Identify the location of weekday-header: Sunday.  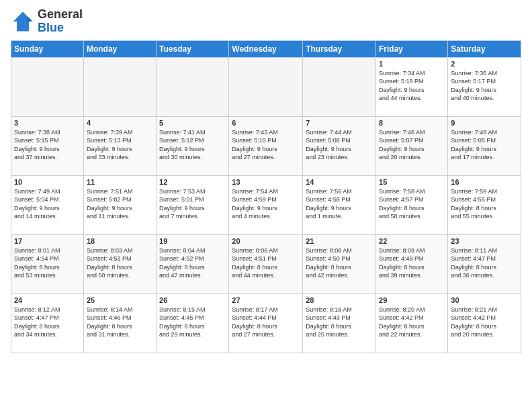
(48, 48).